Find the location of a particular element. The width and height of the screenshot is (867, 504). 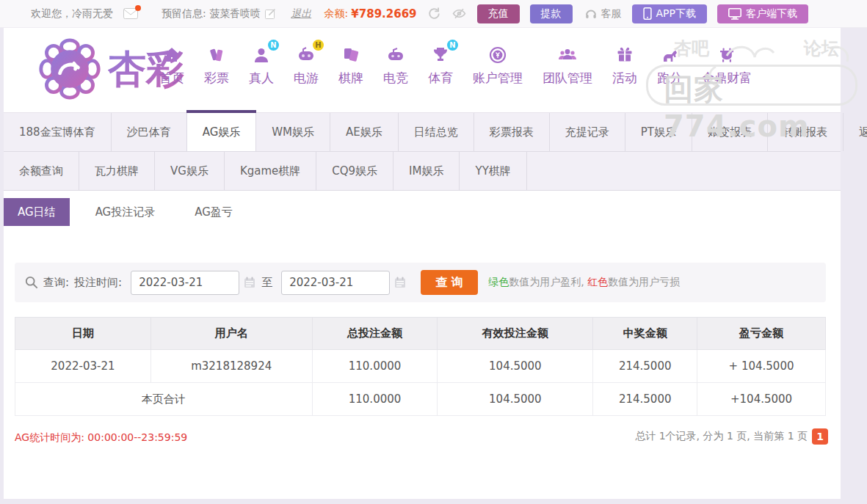

recharge-button: 充值 is located at coordinates (498, 14).